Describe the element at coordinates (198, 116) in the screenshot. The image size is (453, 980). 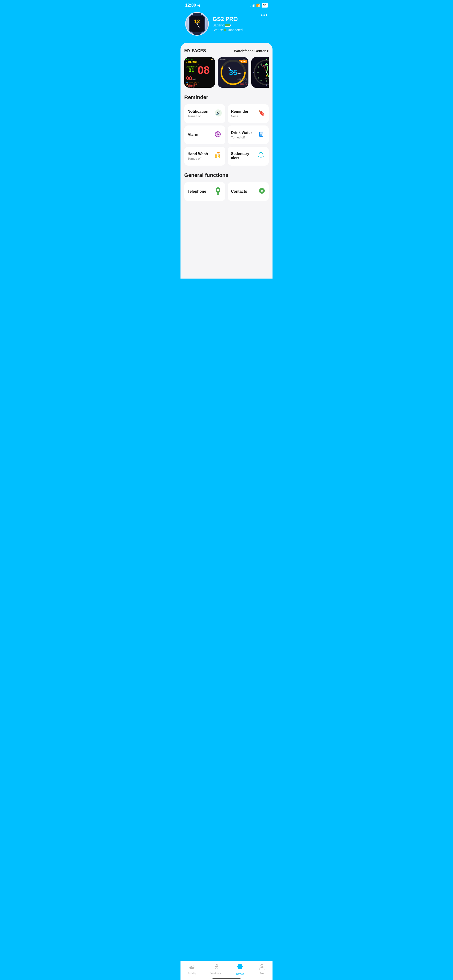
I see `notification-sub: Turned on` at that location.